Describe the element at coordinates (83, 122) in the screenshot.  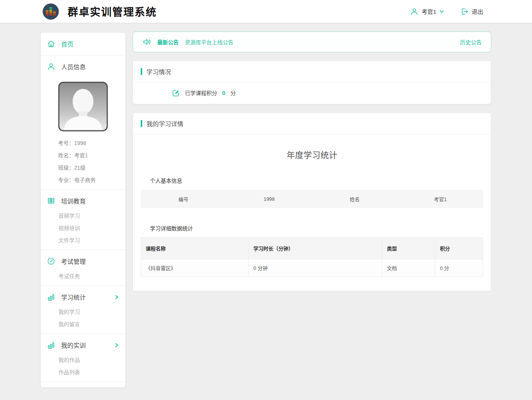
I see `sidebar-section-personnel: 人员信息` at that location.